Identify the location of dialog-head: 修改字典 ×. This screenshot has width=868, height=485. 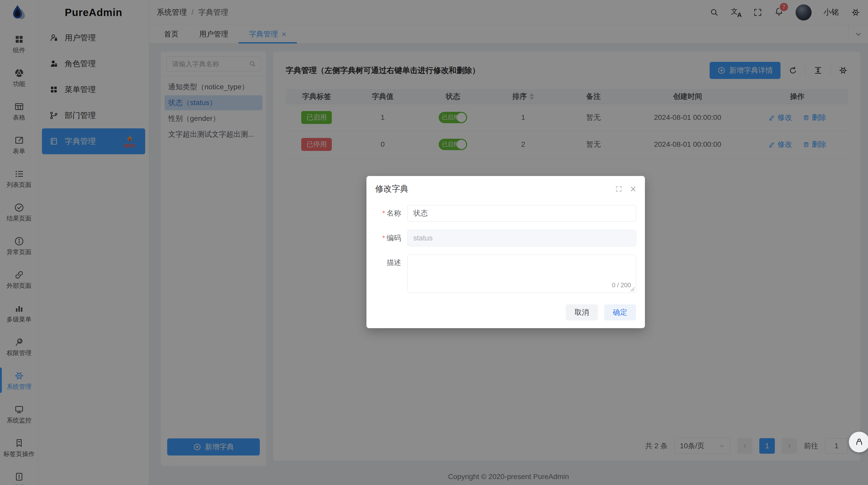
(506, 189).